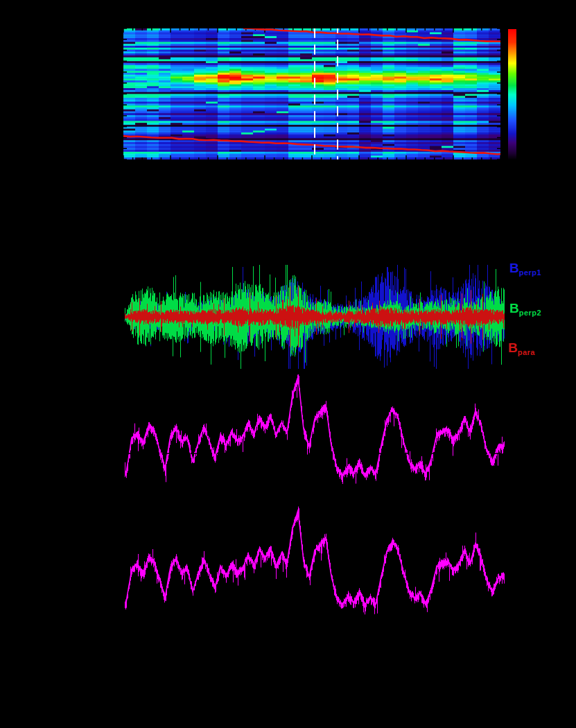 The image size is (576, 728). What do you see at coordinates (530, 313) in the screenshot?
I see `legend-bperp2-sub: perp2` at bounding box center [530, 313].